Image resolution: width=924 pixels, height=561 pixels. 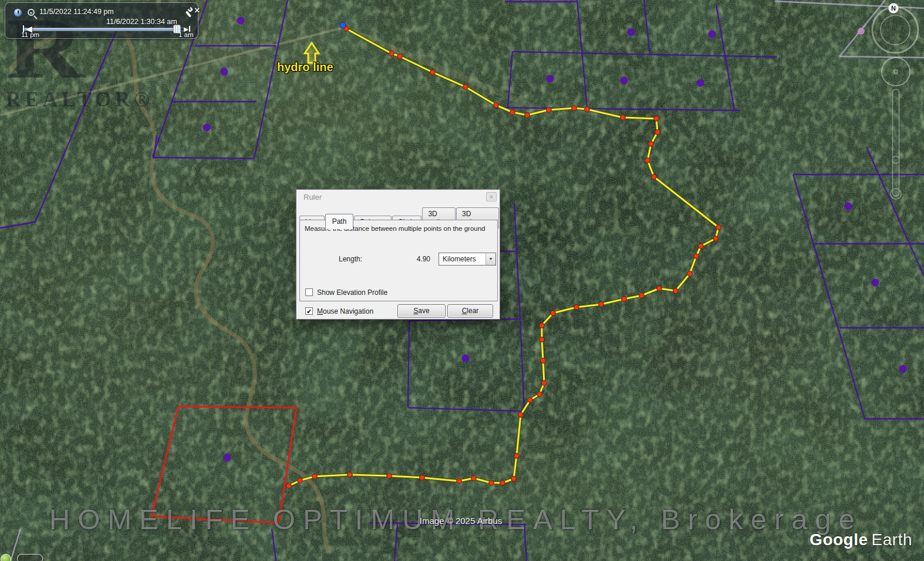 I want to click on clear-button: Clear, so click(x=470, y=311).